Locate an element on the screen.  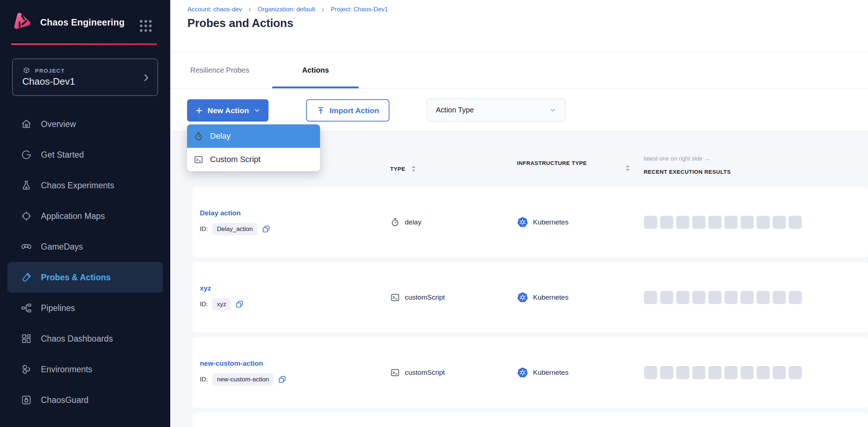
sidebar-item-pipelines: Pipelines is located at coordinates (85, 308).